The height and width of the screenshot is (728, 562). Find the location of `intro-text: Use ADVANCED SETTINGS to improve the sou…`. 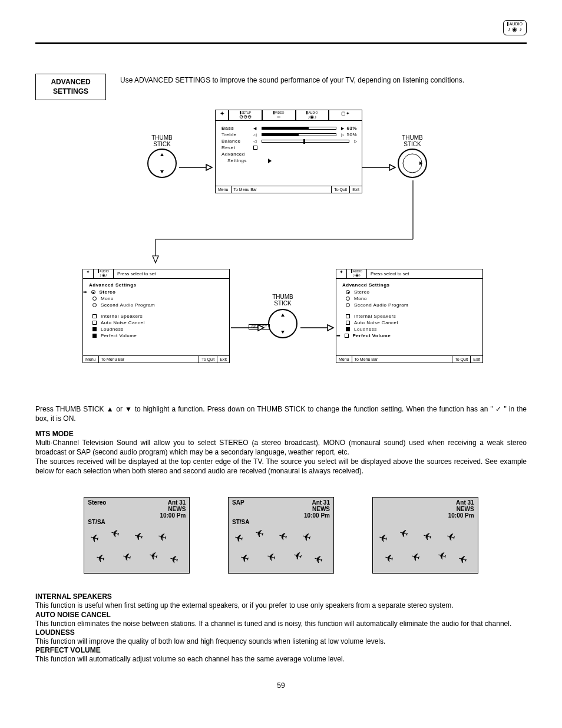

intro-text: Use ADVANCED SETTINGS to improve the sou… is located at coordinates (292, 79).